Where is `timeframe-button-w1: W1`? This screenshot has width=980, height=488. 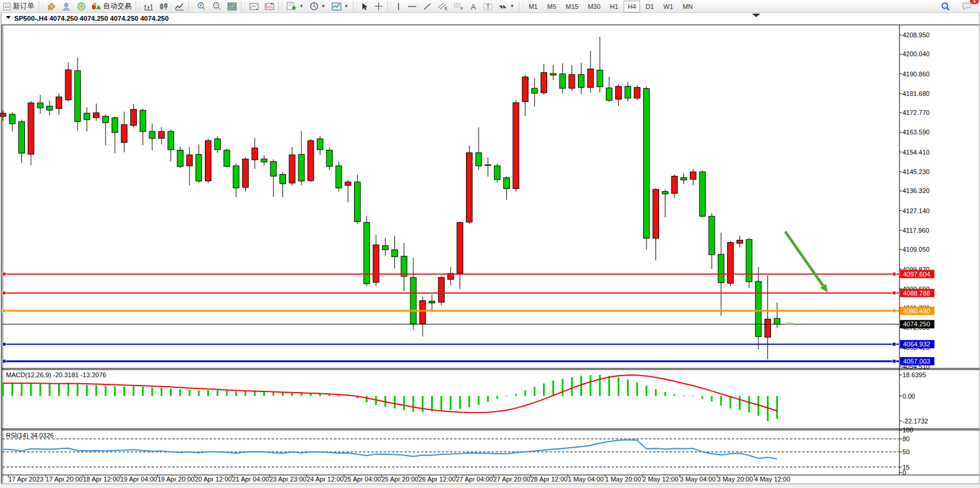
timeframe-button-w1: W1 is located at coordinates (668, 7).